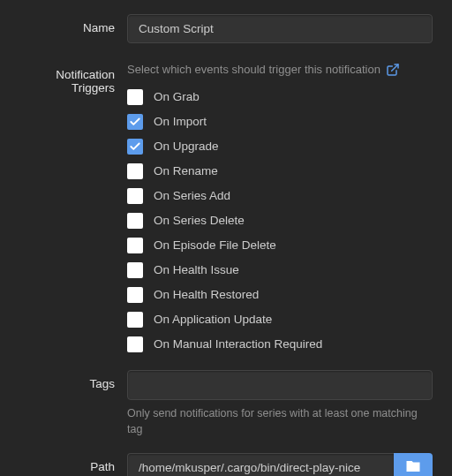  Describe the element at coordinates (196, 270) in the screenshot. I see `checkbox-label: On Health Issue` at that location.